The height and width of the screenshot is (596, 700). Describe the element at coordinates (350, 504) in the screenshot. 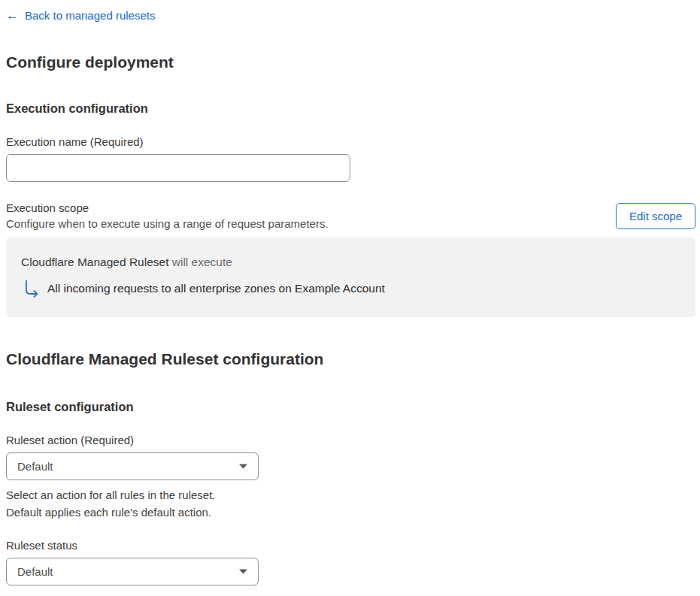

I see `ruleset-action-help: Select an action for all rules in the ru…` at that location.